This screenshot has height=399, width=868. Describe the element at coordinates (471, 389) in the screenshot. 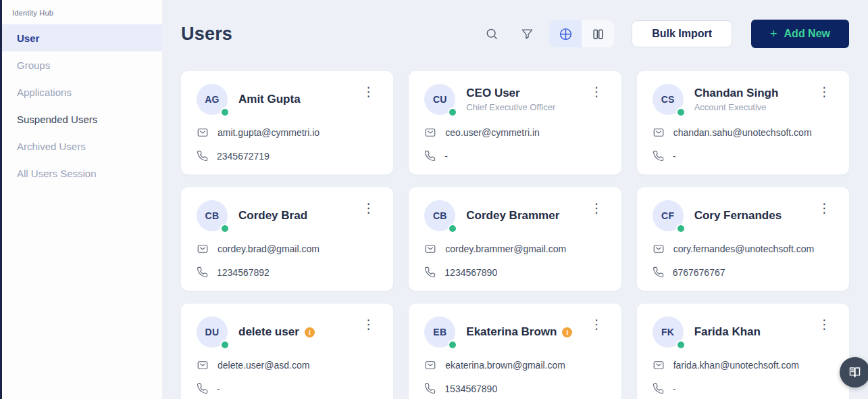

I see `user-phone: 1534567890` at that location.